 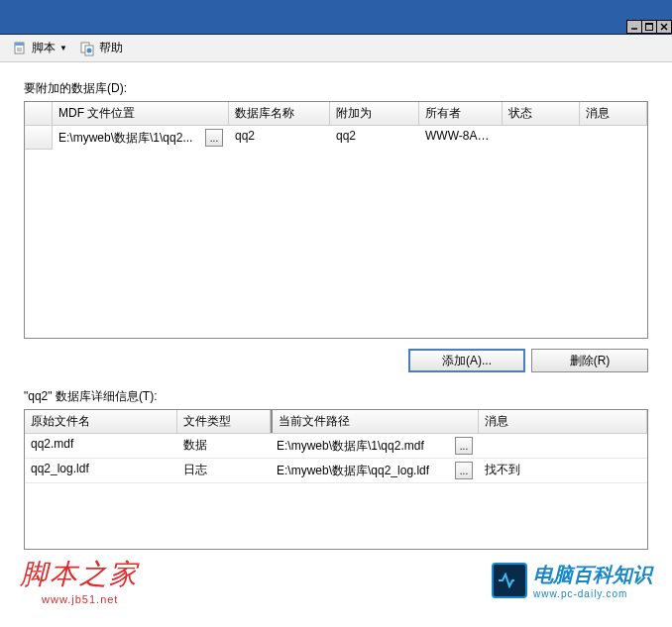 What do you see at coordinates (79, 575) in the screenshot?
I see `watermark-jb51: 脚本之家` at bounding box center [79, 575].